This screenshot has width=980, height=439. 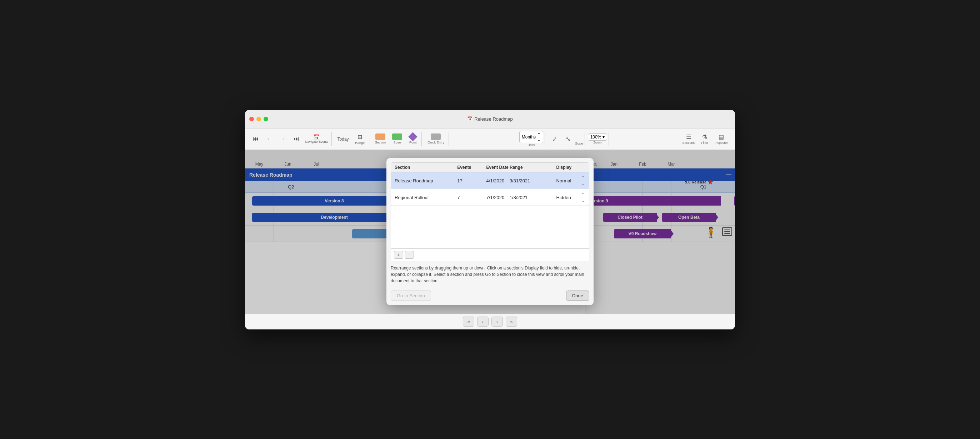 I want to click on titlebar: 📅 Release Roadmap, so click(x=490, y=119).